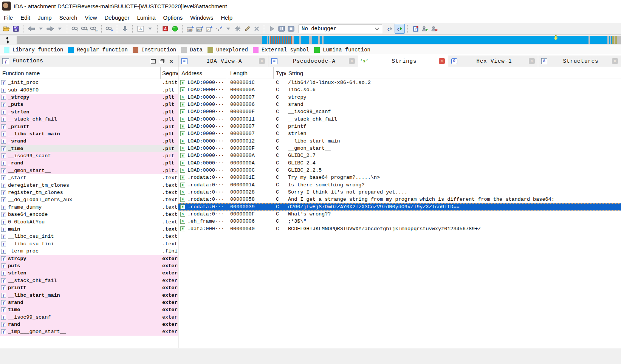 This screenshot has width=621, height=364. What do you see at coordinates (190, 29) in the screenshot?
I see `make-code-button: CODE` at bounding box center [190, 29].